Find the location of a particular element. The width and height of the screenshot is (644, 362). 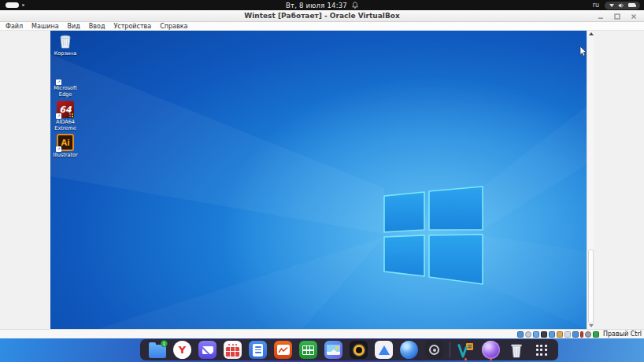

desktop-icon-label: Microsoft Edge is located at coordinates (65, 91).